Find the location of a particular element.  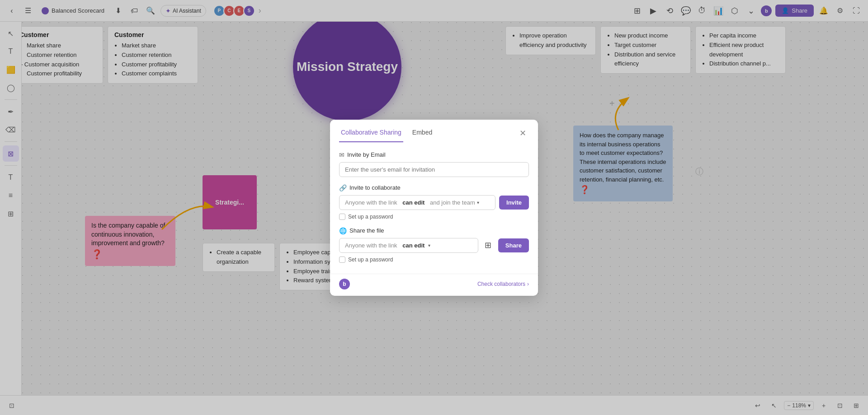

invite-password-checkbox is located at coordinates (342, 217).